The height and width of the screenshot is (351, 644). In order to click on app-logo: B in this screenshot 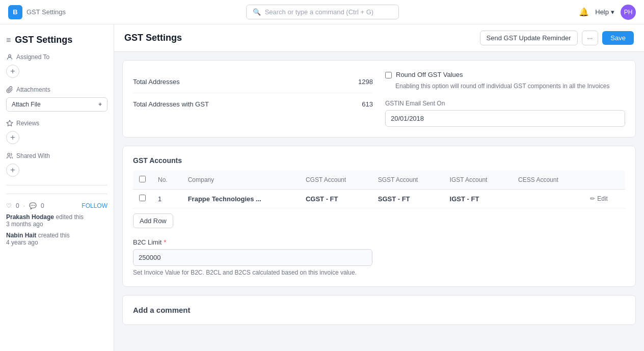, I will do `click(15, 12)`.